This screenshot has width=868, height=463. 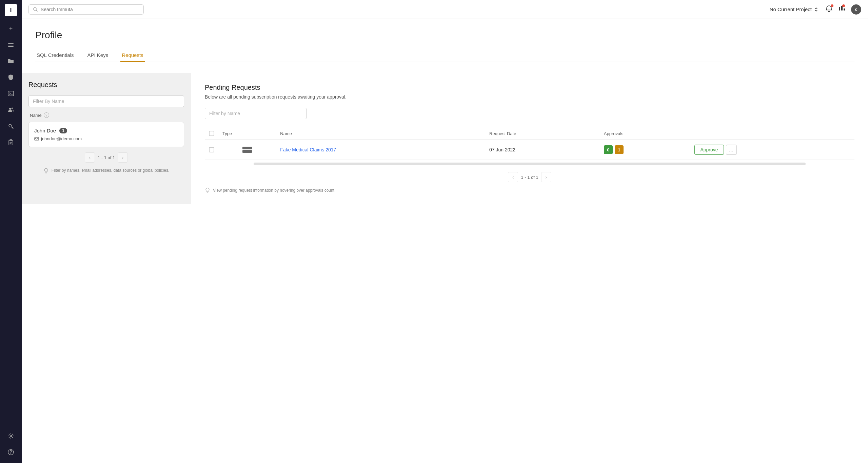 What do you see at coordinates (772, 150) in the screenshot?
I see `action-cell: Approve …` at bounding box center [772, 150].